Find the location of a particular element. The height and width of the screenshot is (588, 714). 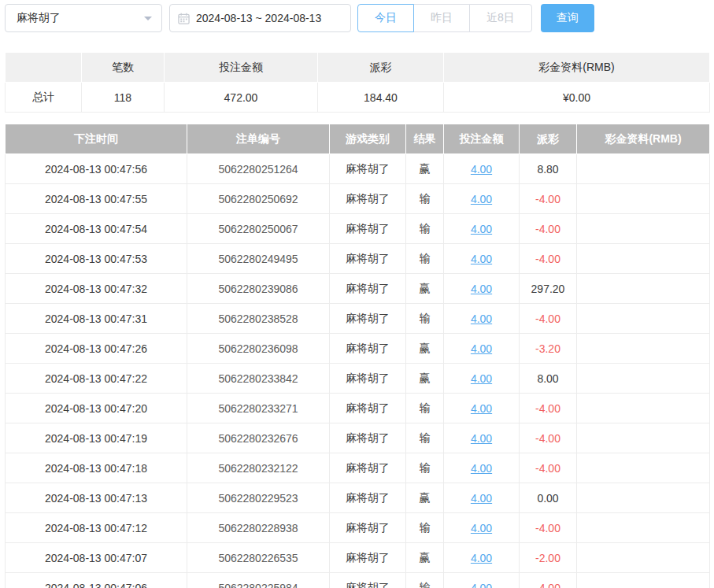

bet-time-cell: 2024-08-13 00:47:32 is located at coordinates (96, 289).